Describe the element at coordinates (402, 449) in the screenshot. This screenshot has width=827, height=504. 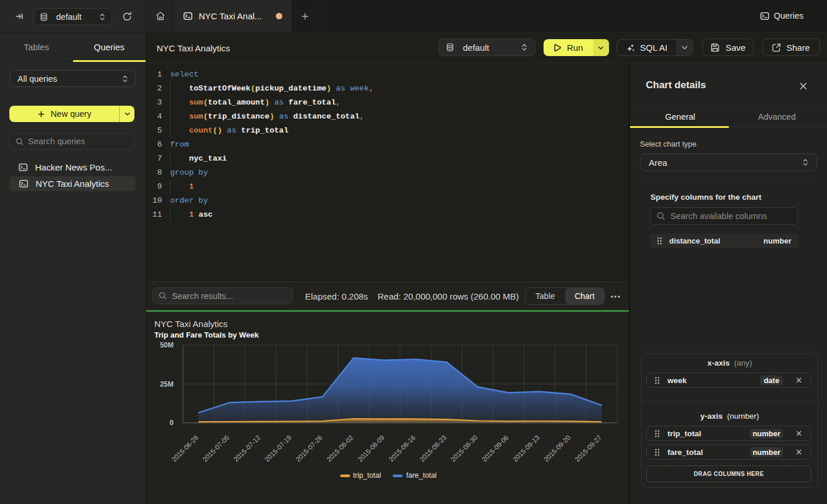
I see `svg-text: 2015-08-16` at that location.